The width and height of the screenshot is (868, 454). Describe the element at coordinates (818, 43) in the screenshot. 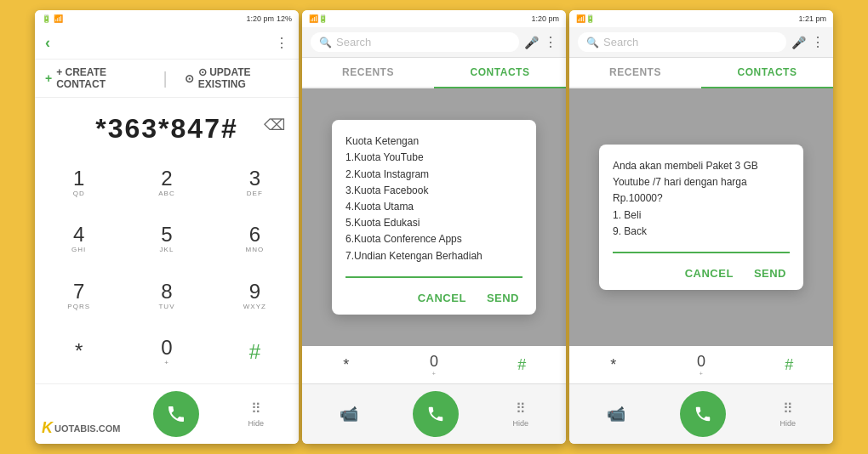

I see `more-icon-3: ⋮` at that location.